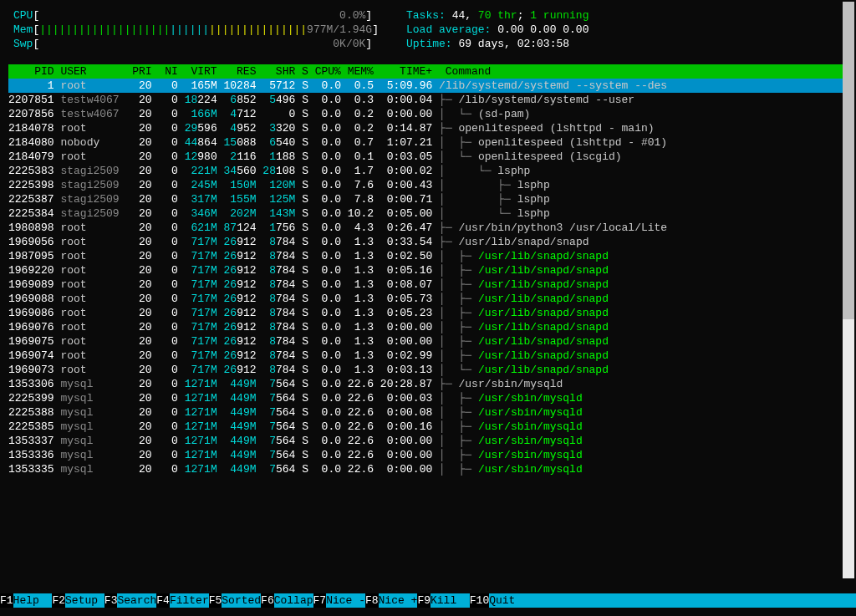  I want to click on cpu-meter: CPU[ 0.0%], so click(210, 15).